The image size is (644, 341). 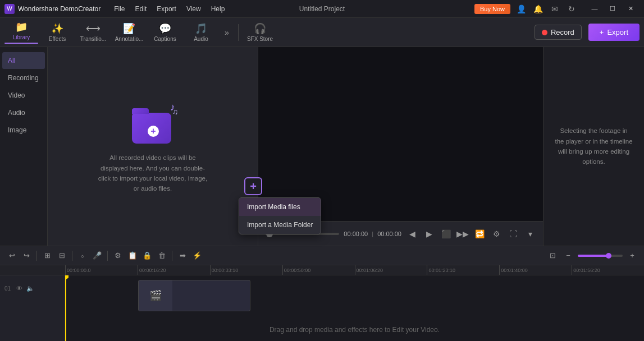 What do you see at coordinates (568, 256) in the screenshot?
I see `zoom-out-button: −` at bounding box center [568, 256].